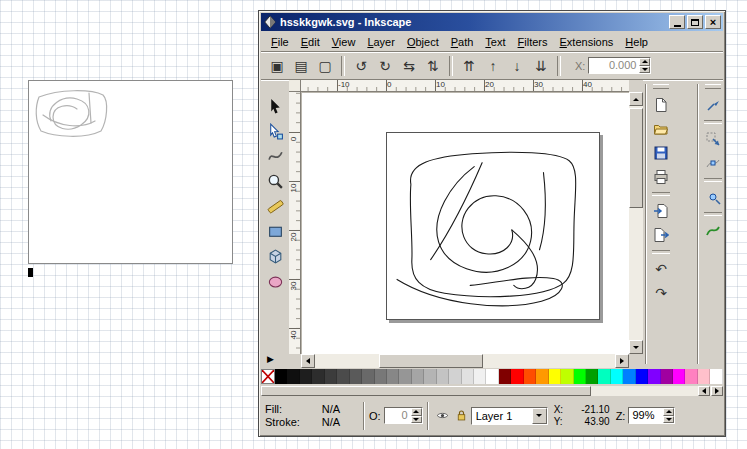 The width and height of the screenshot is (747, 449). Describe the element at coordinates (275, 131) in the screenshot. I see `node-editor-tool` at that location.